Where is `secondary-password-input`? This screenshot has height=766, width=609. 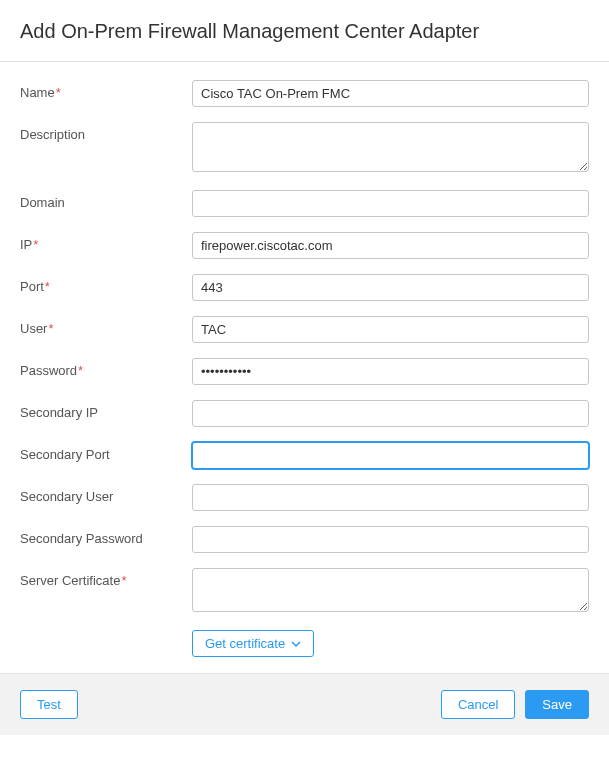
secondary-password-input is located at coordinates (390, 540).